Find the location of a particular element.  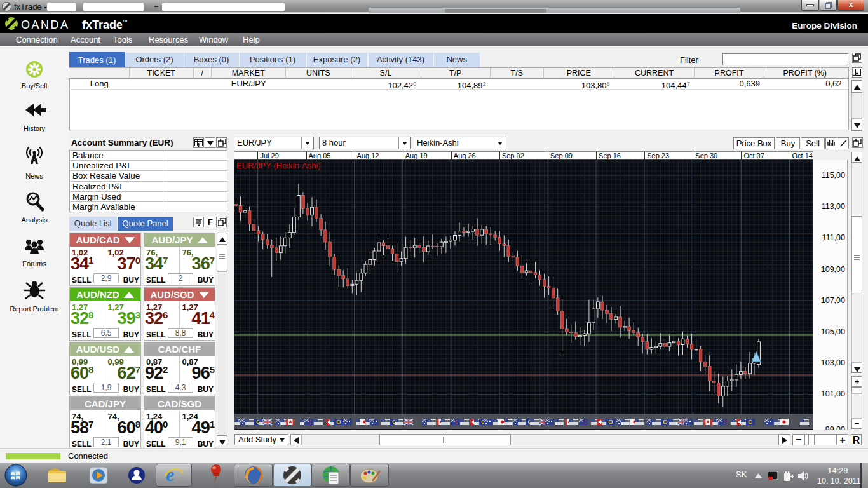

svg-text: EUR/JPY (Heikin-Ashi) is located at coordinates (278, 165).